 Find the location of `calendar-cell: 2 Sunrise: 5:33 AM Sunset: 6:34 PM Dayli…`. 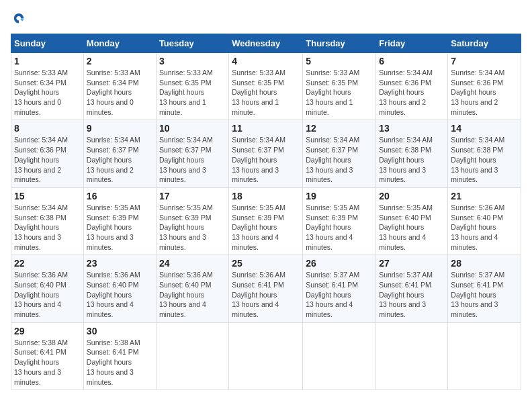

calendar-cell: 2 Sunrise: 5:33 AM Sunset: 6:34 PM Dayli… is located at coordinates (120, 87).